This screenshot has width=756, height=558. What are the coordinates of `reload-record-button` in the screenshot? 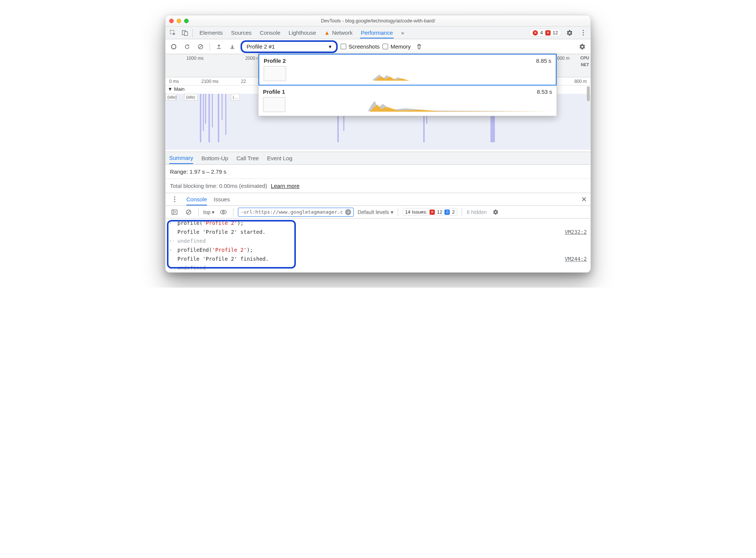 It's located at (187, 47).